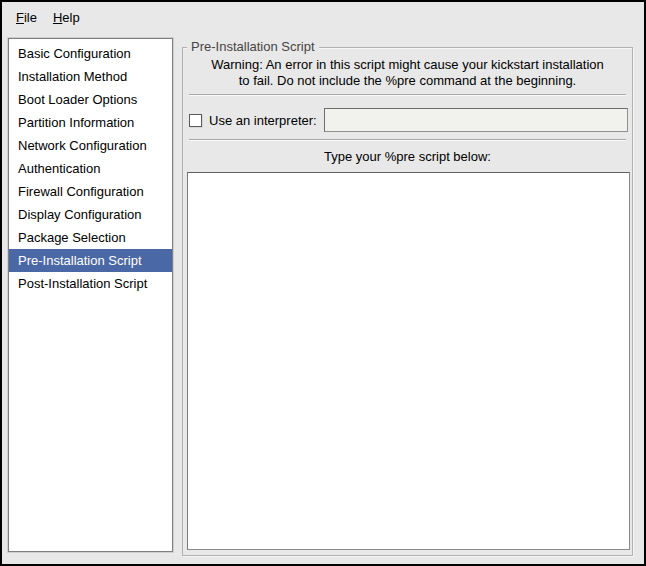 The width and height of the screenshot is (646, 566). Describe the element at coordinates (90, 238) in the screenshot. I see `sidebar-item-package-selection: Package Selection` at that location.